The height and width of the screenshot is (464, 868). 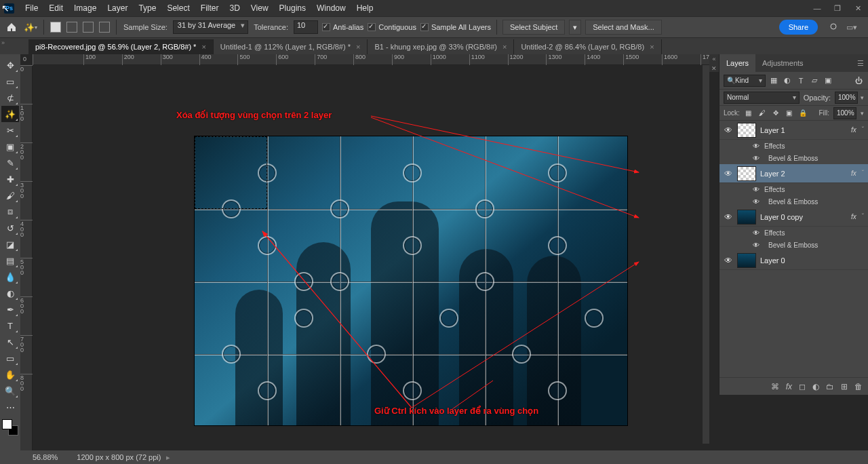 What do you see at coordinates (814, 81) in the screenshot?
I see `filter-shape-icon: ▱` at bounding box center [814, 81].